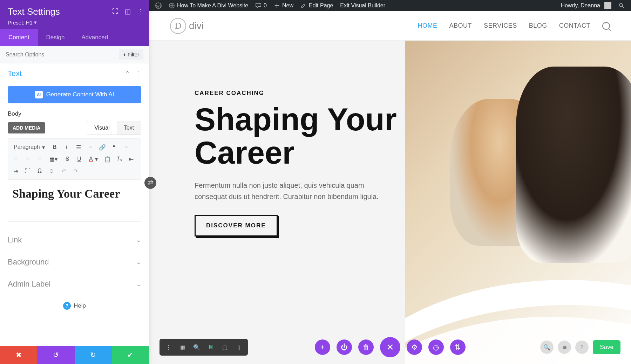 The image size is (631, 364). I want to click on site-name: How To Make A Divi Website, so click(208, 6).